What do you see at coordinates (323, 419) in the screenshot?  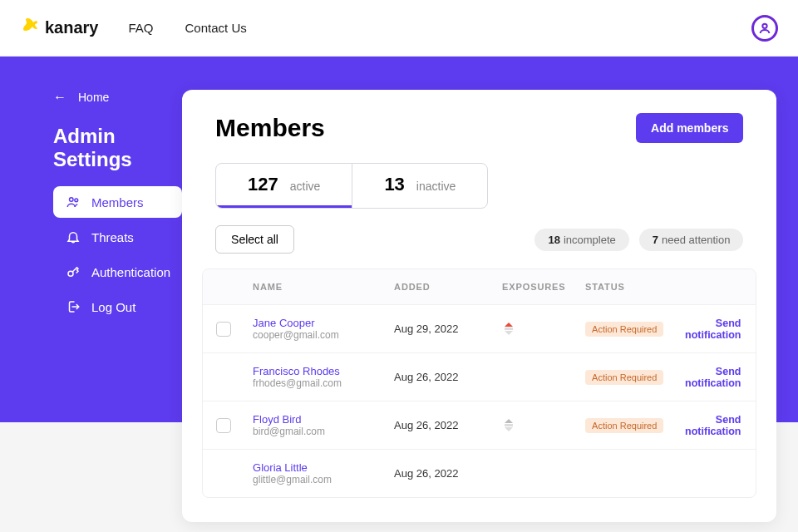 I see `row-name: Floyd Bird` at bounding box center [323, 419].